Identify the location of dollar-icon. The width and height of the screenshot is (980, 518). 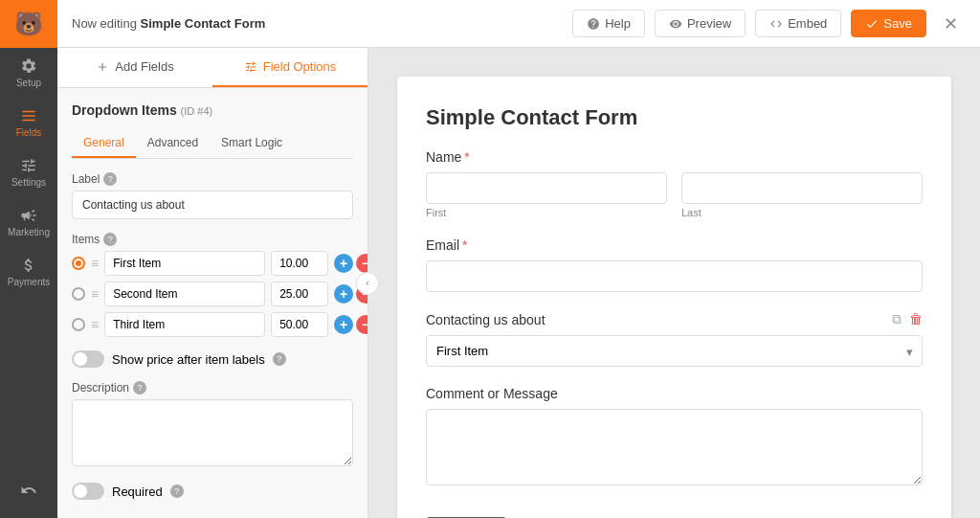
(29, 265).